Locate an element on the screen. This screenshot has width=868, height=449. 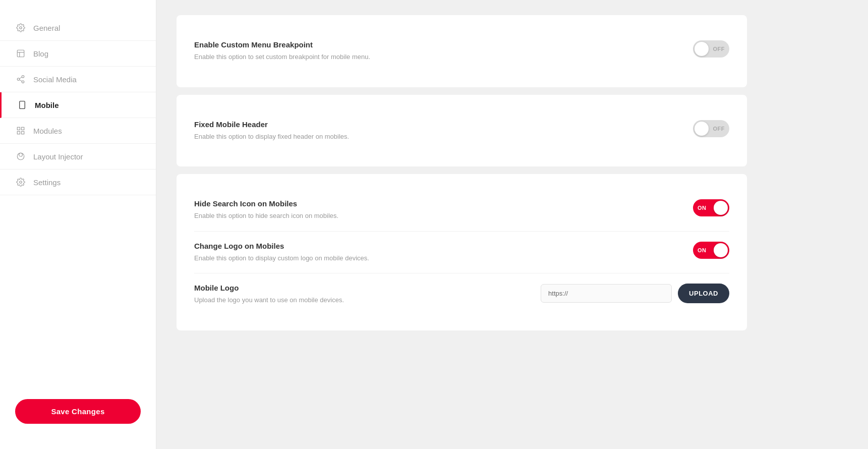
sidebar-item-mobile: Mobile is located at coordinates (78, 105).